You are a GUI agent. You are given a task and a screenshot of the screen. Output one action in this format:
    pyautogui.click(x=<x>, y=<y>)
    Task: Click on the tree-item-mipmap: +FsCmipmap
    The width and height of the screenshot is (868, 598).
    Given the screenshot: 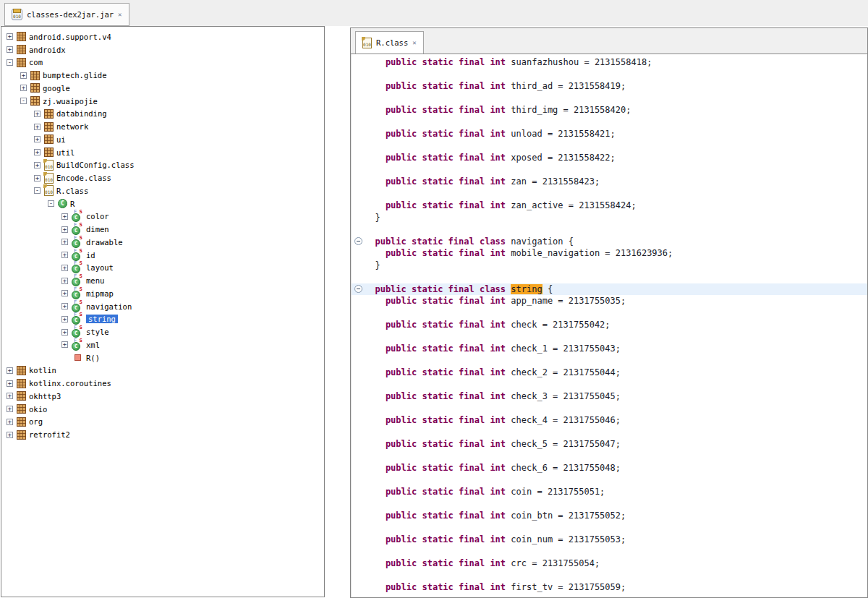 What is the action you would take?
    pyautogui.click(x=163, y=294)
    